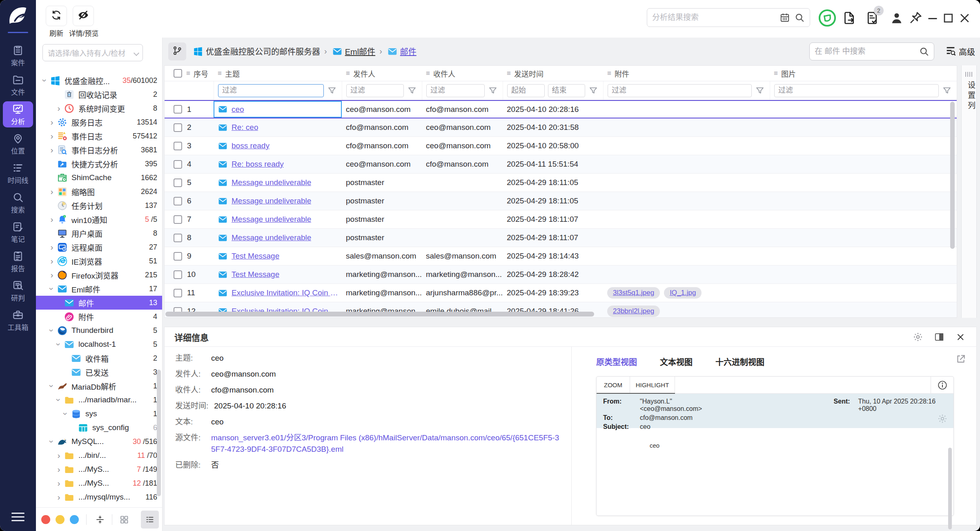  What do you see at coordinates (159, 433) in the screenshot?
I see `tree-scrollbar` at bounding box center [159, 433].